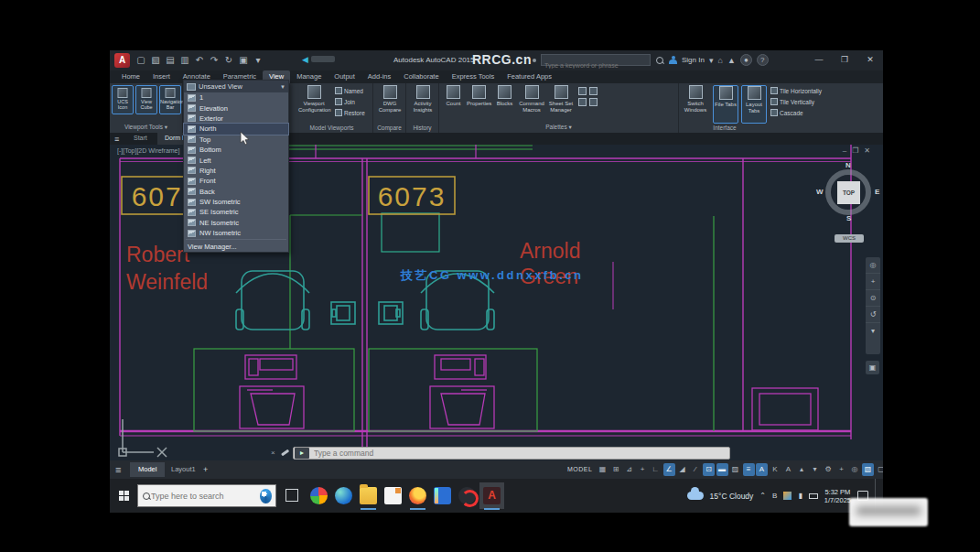 The width and height of the screenshot is (980, 552). What do you see at coordinates (732, 60) in the screenshot?
I see `alert-icon: ▲` at bounding box center [732, 60].